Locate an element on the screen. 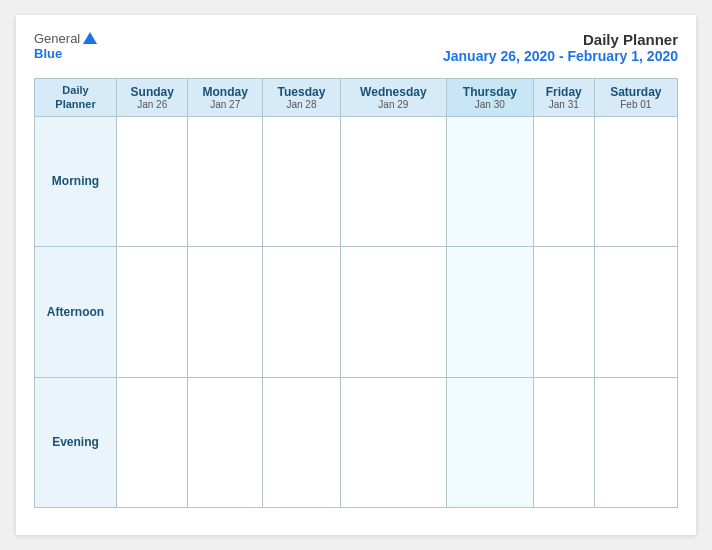 The height and width of the screenshot is (550, 712). title-area: Daily Planner January 26, 2020 - Februar… is located at coordinates (560, 48).